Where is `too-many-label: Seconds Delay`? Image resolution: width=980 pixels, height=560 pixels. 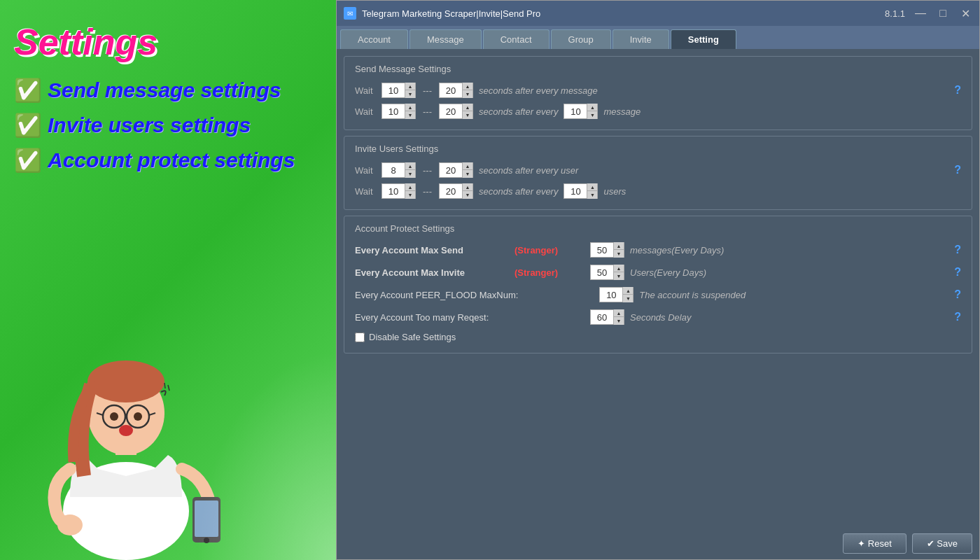
too-many-label: Seconds Delay is located at coordinates (661, 318).